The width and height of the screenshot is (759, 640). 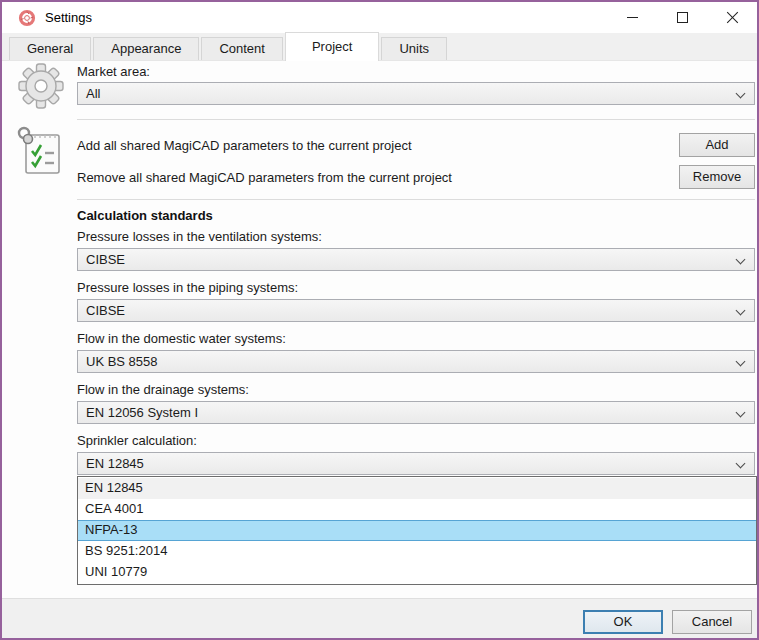 What do you see at coordinates (632, 18) in the screenshot?
I see `minimize-button` at bounding box center [632, 18].